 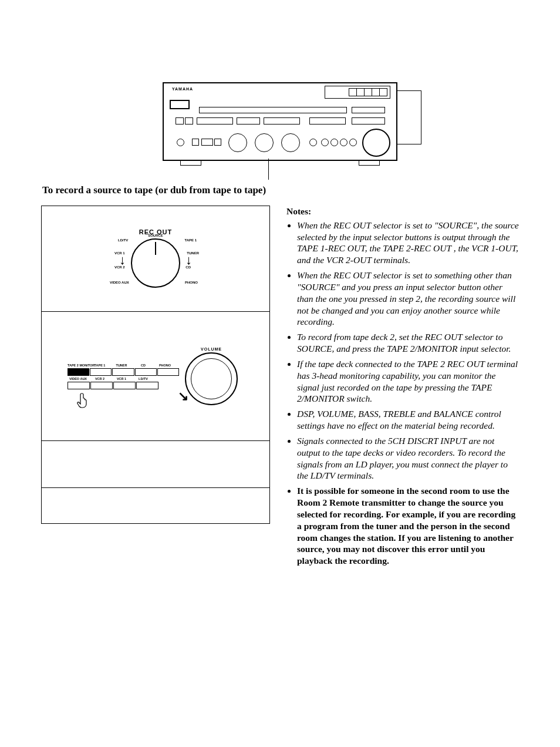 What do you see at coordinates (120, 253) in the screenshot?
I see `recout-label-vcr1: VCR 1` at bounding box center [120, 253].